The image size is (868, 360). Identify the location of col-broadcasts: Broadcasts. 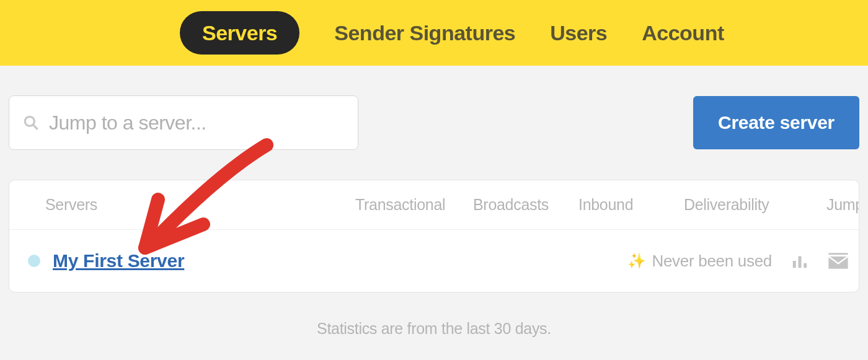
(526, 204).